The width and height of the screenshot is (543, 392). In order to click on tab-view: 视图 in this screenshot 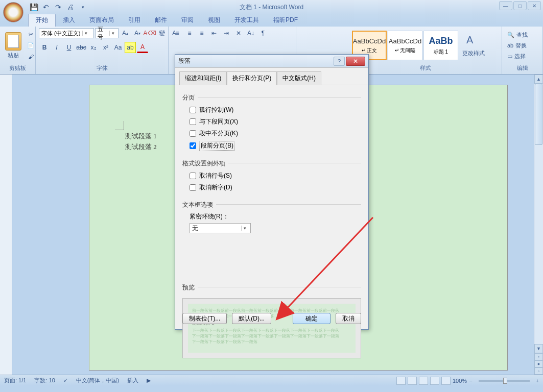, I will do `click(214, 20)`.